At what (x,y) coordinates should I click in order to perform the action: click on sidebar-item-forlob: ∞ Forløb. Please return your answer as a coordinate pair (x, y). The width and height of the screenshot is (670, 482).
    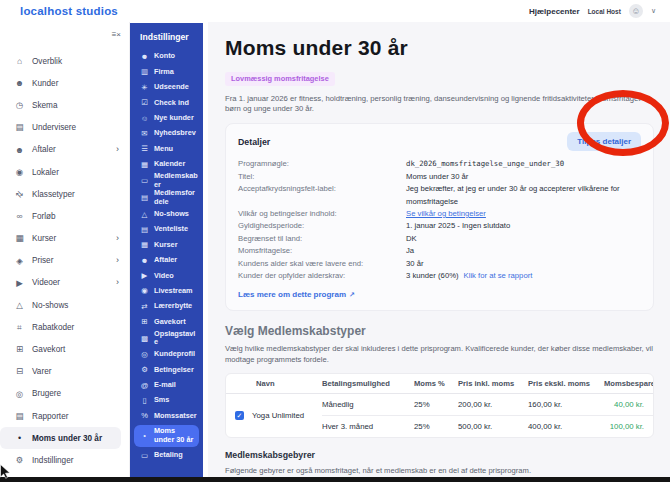
    Looking at the image, I should click on (64, 216).